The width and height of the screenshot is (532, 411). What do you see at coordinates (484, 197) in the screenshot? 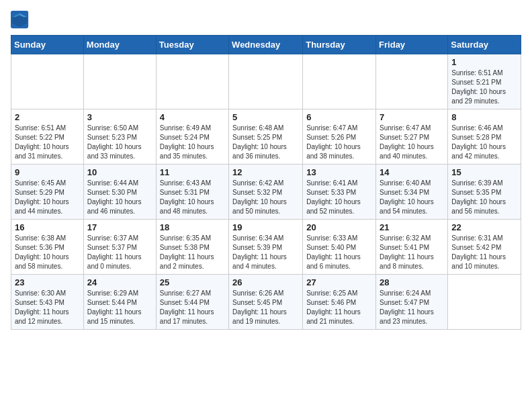
I see `day-info: Sunrise: 6:39 AM Sunset: 5:35 PM Dayligh…` at bounding box center [484, 197].